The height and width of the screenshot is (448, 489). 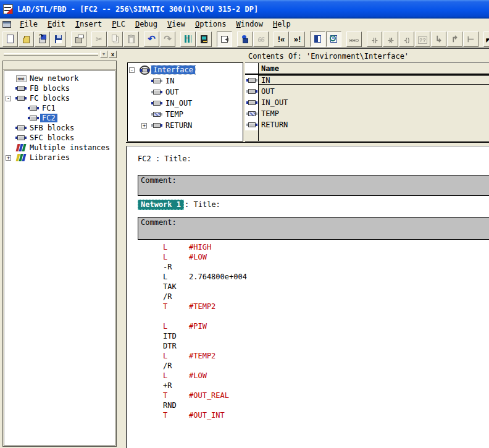 I want to click on code-line: L#TEMP2, so click(x=205, y=357).